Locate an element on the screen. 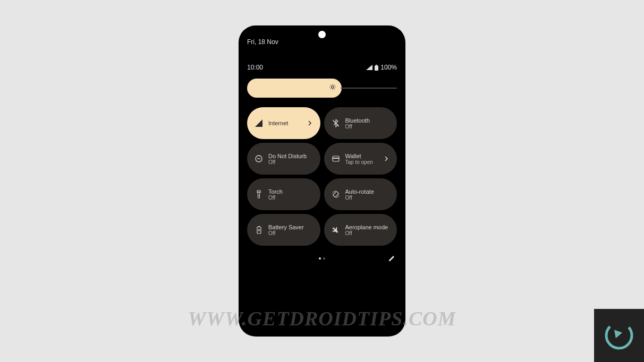  battery-icon is located at coordinates (376, 68).